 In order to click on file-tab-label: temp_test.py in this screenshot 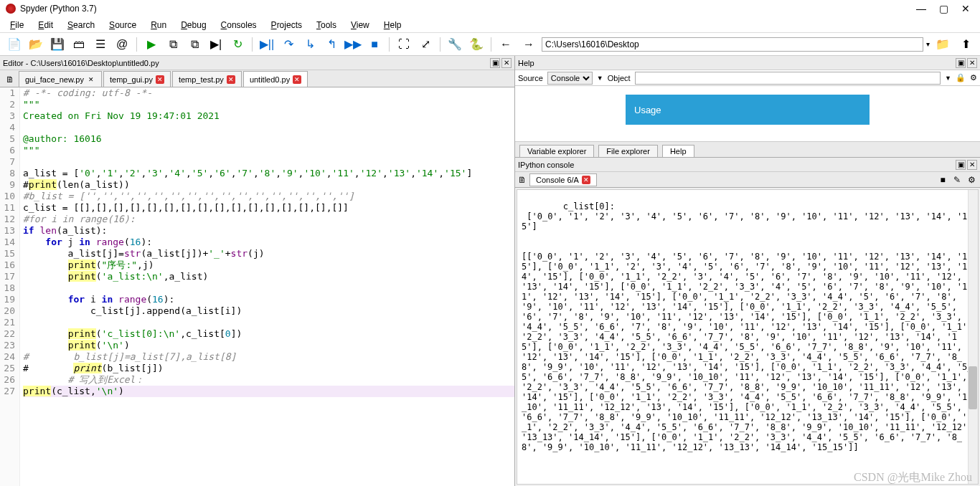, I will do `click(201, 80)`.